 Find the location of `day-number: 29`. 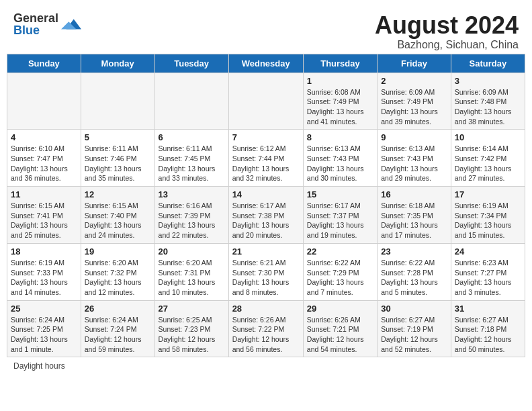

day-number: 29 is located at coordinates (340, 309).